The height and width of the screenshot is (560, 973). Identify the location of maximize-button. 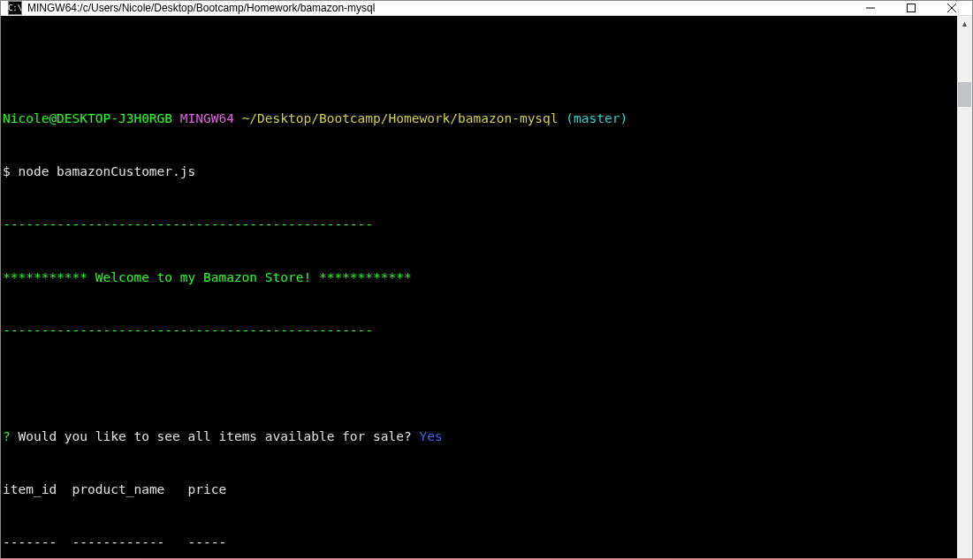
(911, 8).